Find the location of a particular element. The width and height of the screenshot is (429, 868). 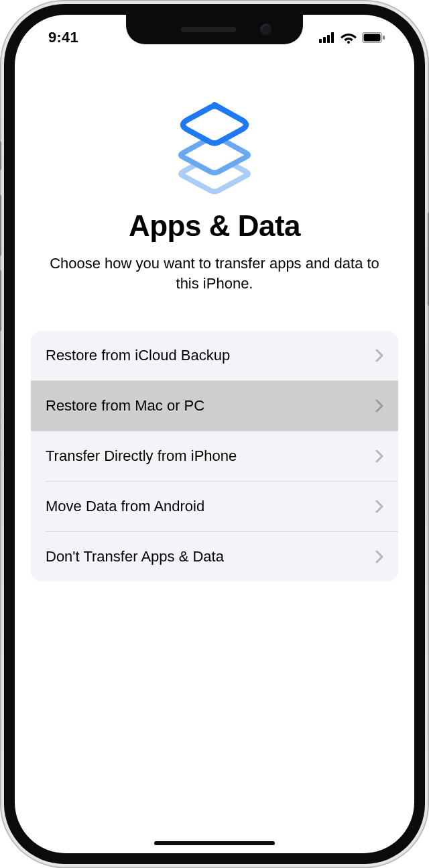

option-restore-icloud: Restore from iCloud Backup is located at coordinates (214, 356).